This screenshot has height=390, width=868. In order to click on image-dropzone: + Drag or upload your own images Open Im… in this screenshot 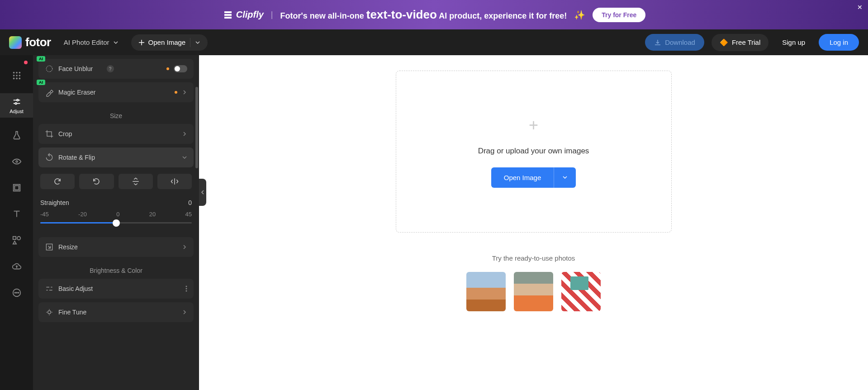, I will do `click(534, 152)`.